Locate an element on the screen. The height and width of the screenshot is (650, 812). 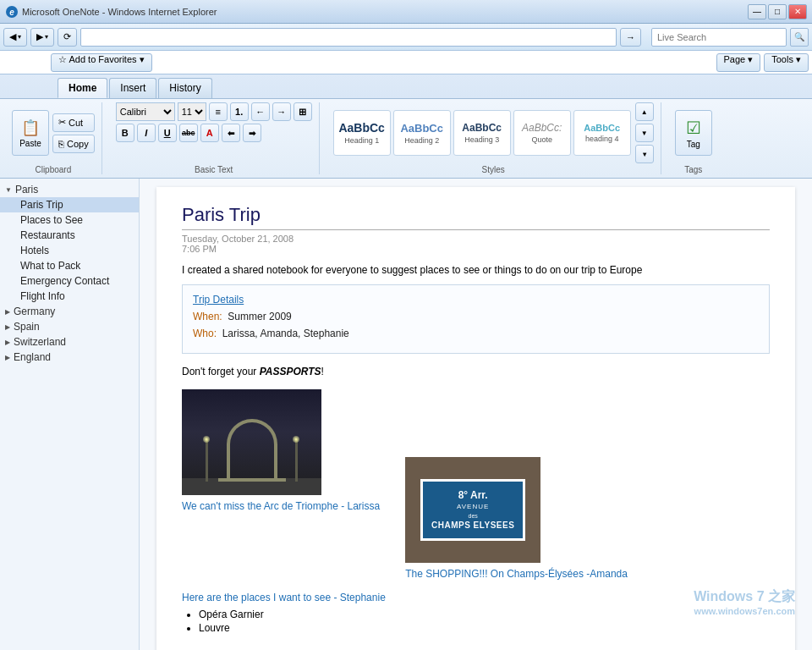
maximize-button: □ is located at coordinates (777, 12).